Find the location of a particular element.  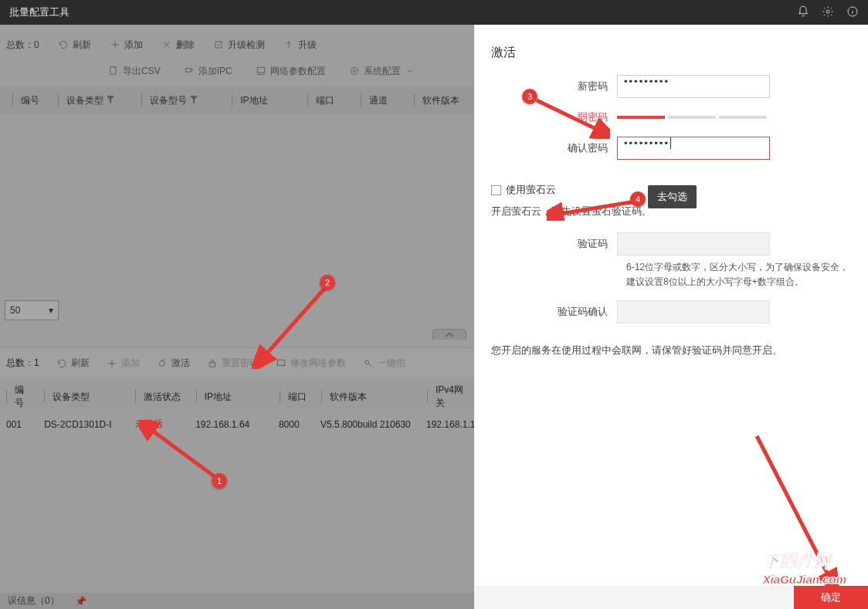

gear-icon is located at coordinates (828, 12).